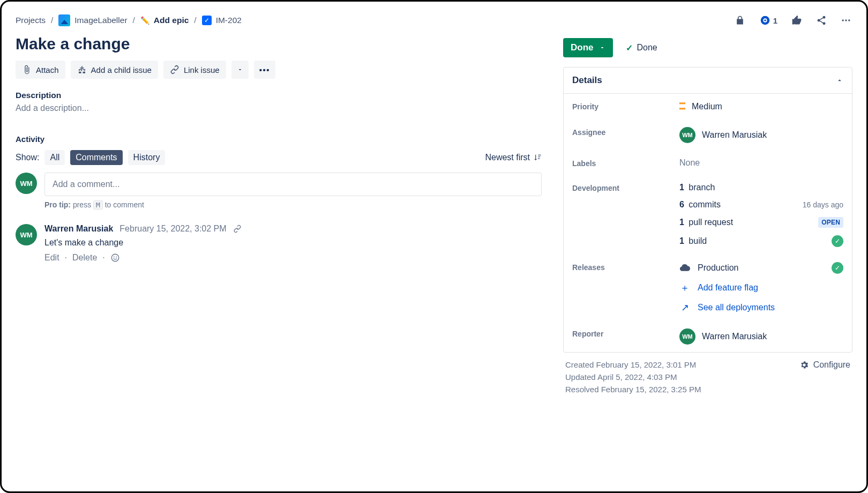 Image resolution: width=868 pixels, height=493 pixels. Describe the element at coordinates (797, 20) in the screenshot. I see `vote-icon` at that location.